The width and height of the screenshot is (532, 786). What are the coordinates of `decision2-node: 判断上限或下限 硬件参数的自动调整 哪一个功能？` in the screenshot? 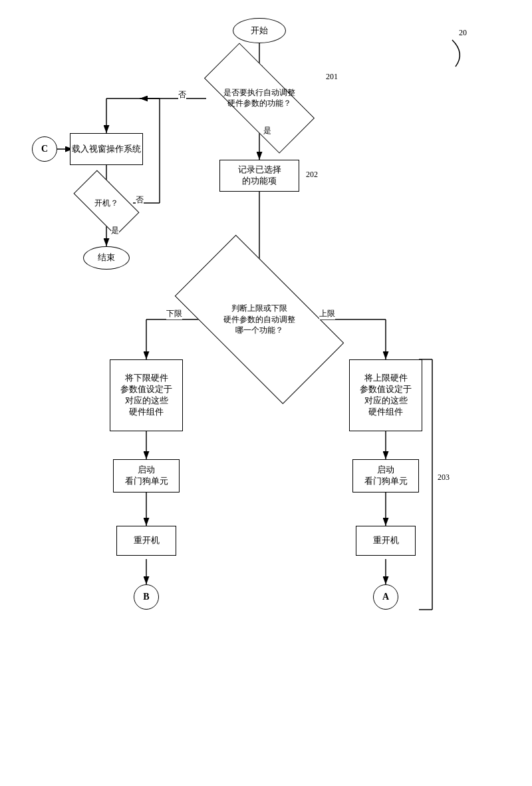 It's located at (259, 319).